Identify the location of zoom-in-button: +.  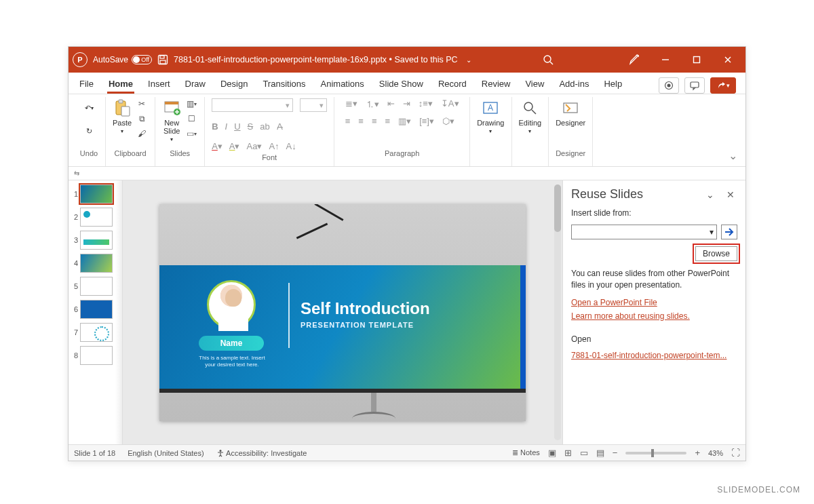
(697, 453).